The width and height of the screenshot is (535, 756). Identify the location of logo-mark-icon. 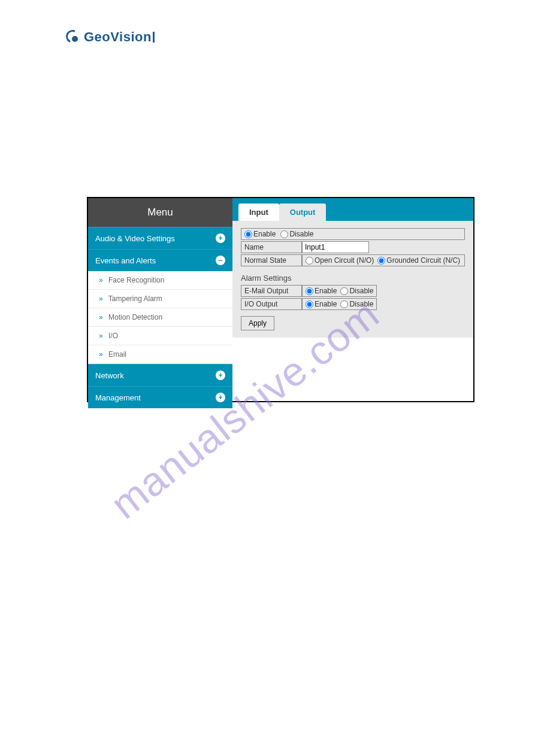
(73, 37).